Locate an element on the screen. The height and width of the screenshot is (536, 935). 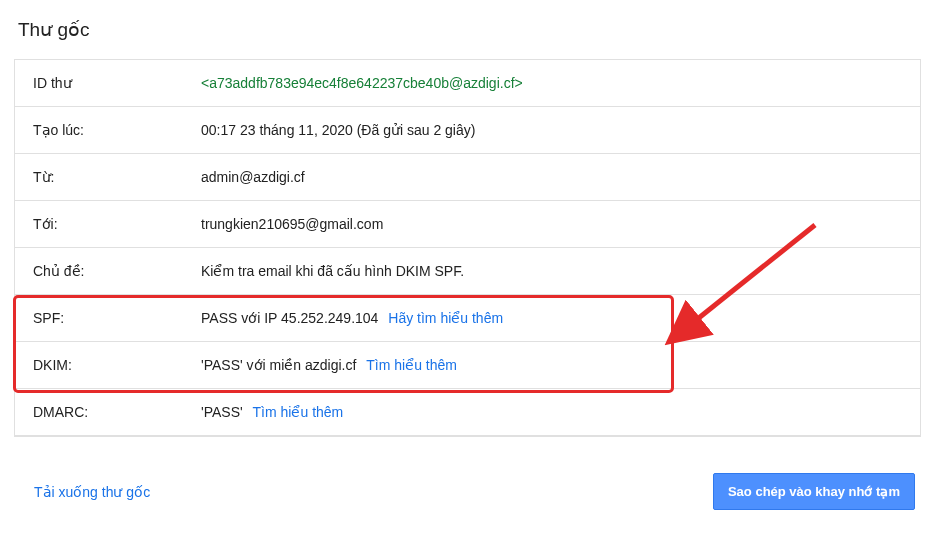
label-dmarc: DMARC: is located at coordinates (117, 412).